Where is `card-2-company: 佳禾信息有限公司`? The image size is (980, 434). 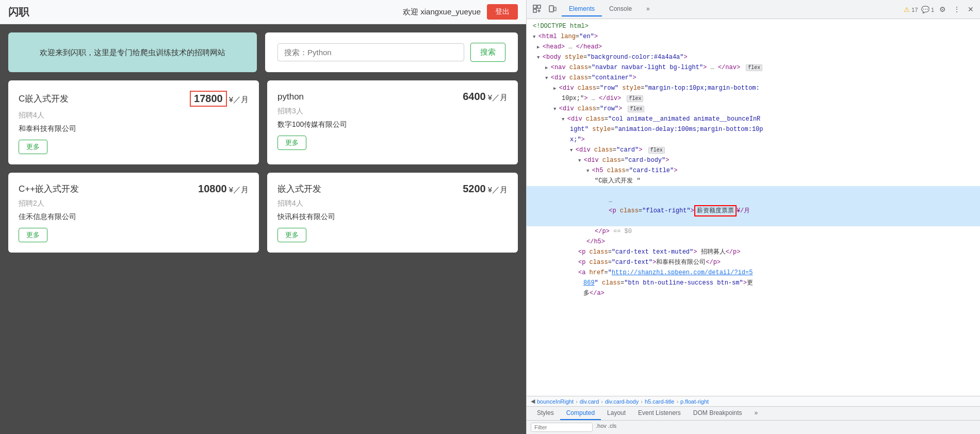
card-2-company: 佳禾信息有限公司 is located at coordinates (134, 217).